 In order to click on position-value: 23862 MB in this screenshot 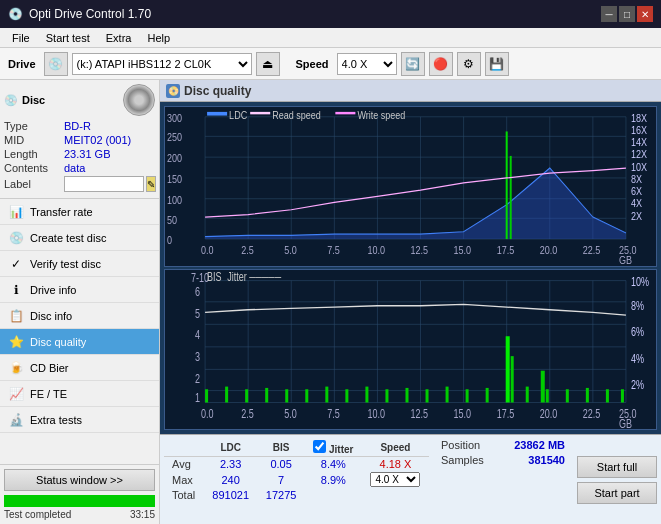, I will do `click(540, 445)`.